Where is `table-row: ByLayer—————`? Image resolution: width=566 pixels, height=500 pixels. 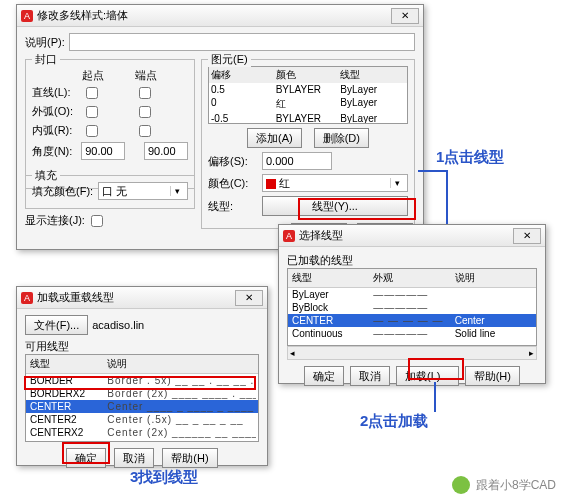 table-row: ByLayer————— is located at coordinates (412, 294).